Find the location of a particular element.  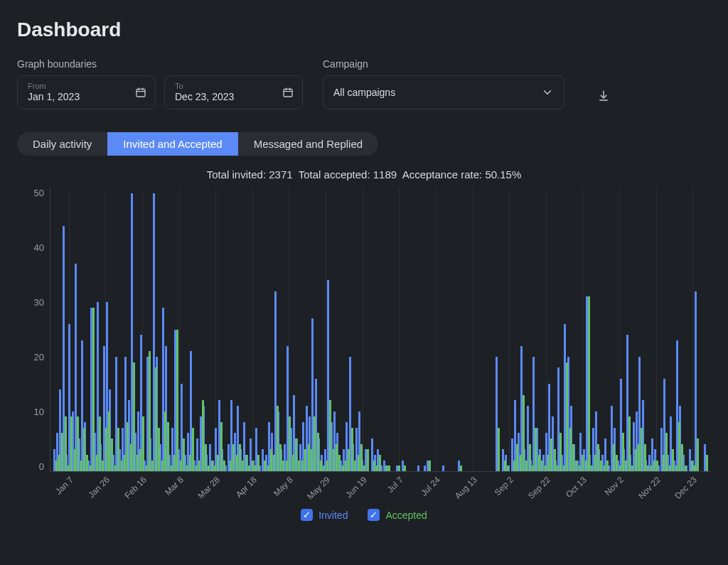

download-button is located at coordinates (604, 96).